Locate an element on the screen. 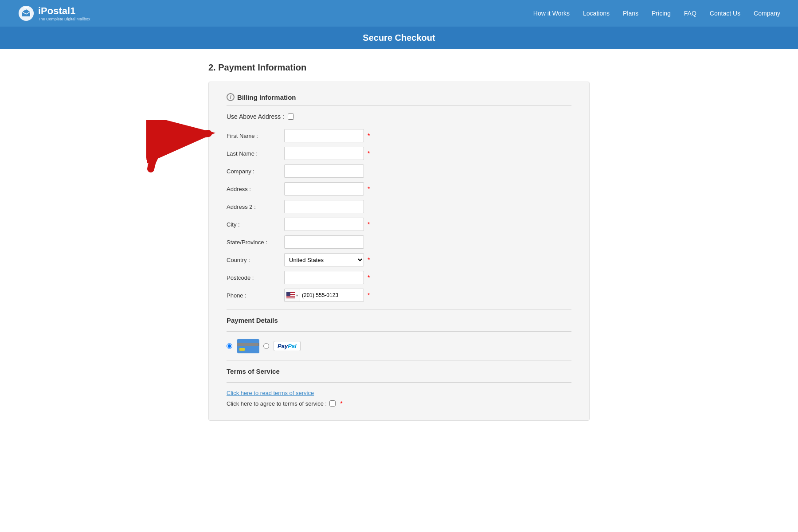  state-row: State/Province : is located at coordinates (399, 242).